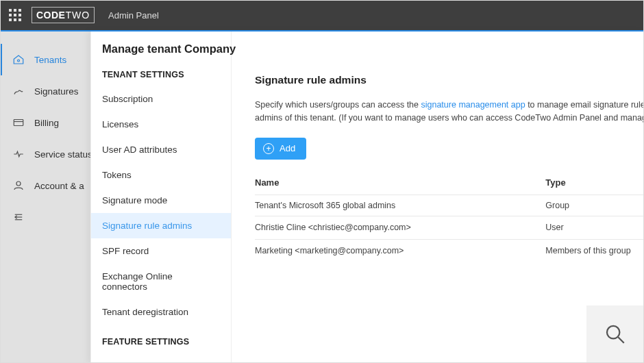 Image resolution: width=644 pixels, height=363 pixels. What do you see at coordinates (615, 334) in the screenshot?
I see `search-button` at bounding box center [615, 334].